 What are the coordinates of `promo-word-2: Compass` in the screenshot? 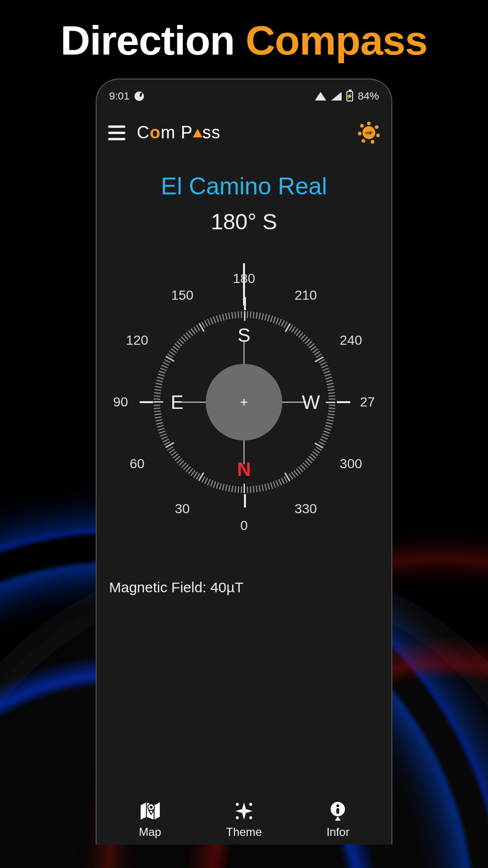 It's located at (336, 40).